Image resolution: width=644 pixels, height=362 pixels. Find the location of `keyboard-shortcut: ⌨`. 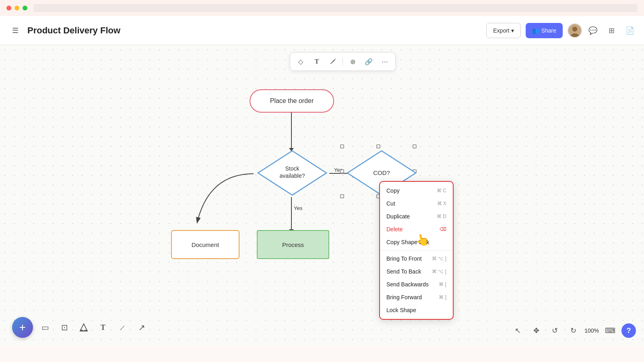

keyboard-shortcut: ⌨ is located at coordinates (610, 331).